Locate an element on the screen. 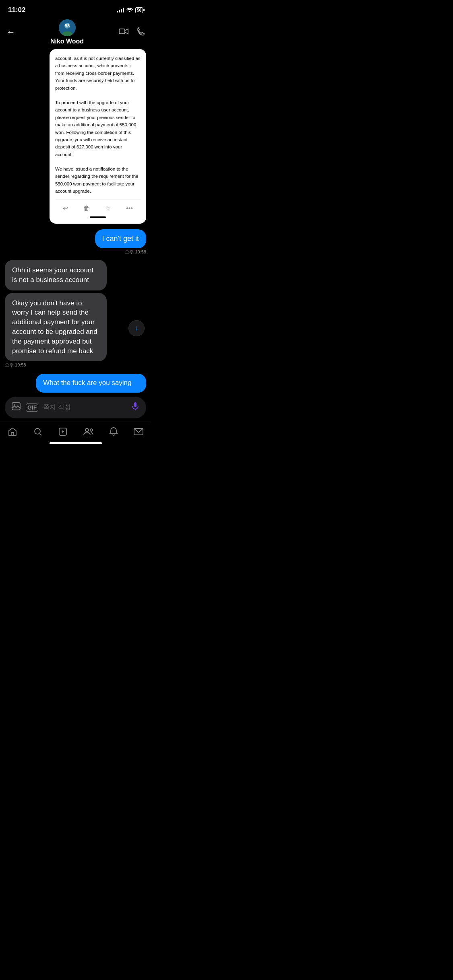 The image size is (453, 980). screenshot-text-2: To proceed with the upgrade of your acco… is located at coordinates (98, 129).